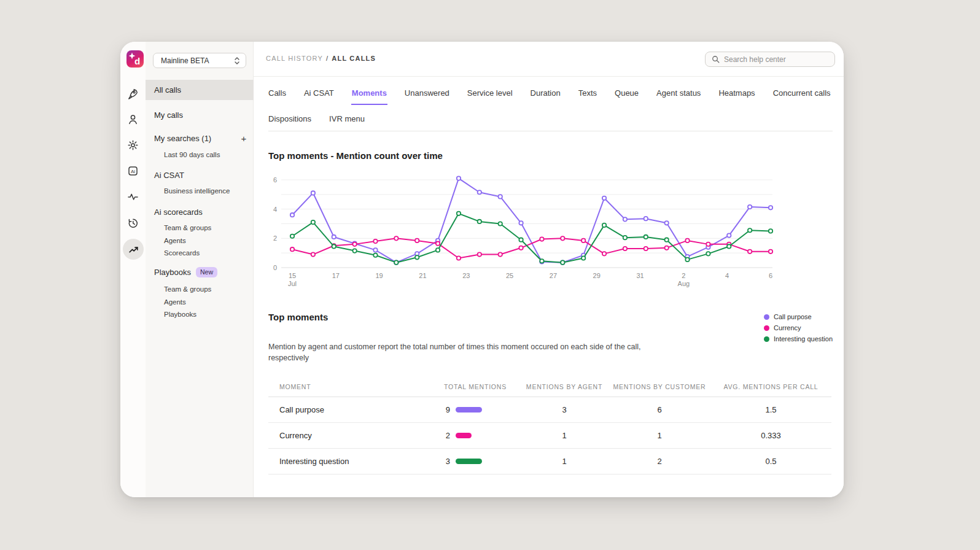  I want to click on tab-queue: Queue, so click(626, 96).